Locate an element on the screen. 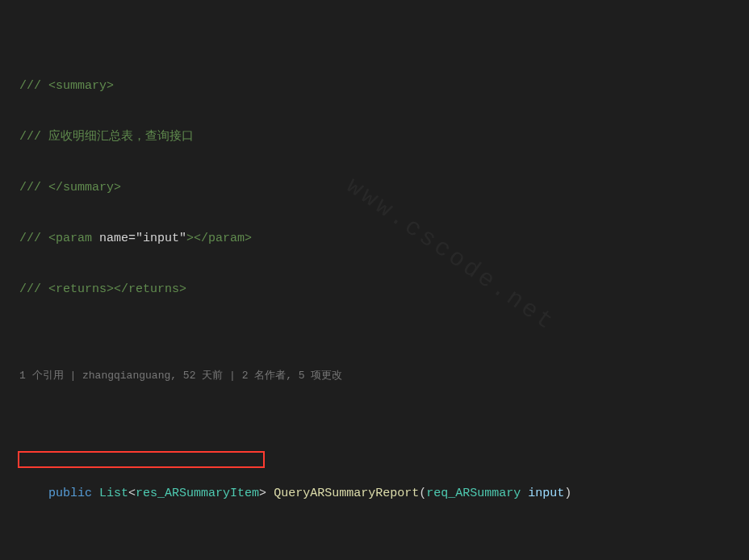 The image size is (749, 560). doc-returns: /// <returns></returns> is located at coordinates (374, 289).